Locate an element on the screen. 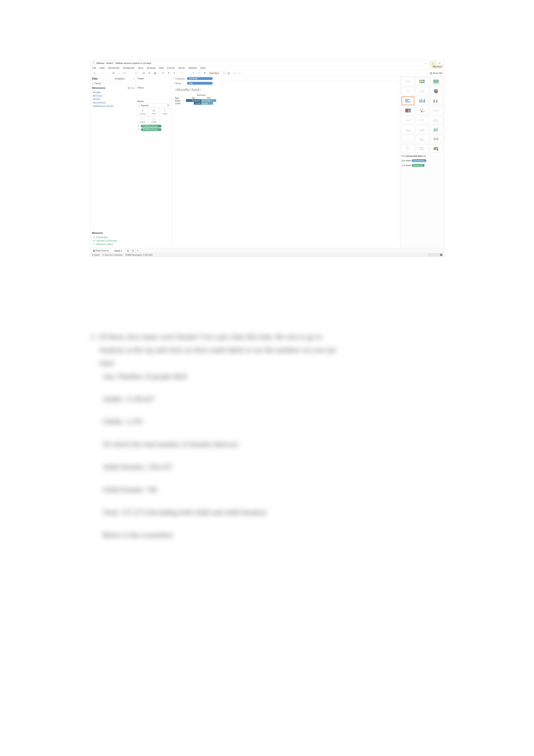 The height and width of the screenshot is (756, 534). cell-child-yes: 86,543 is located at coordinates (207, 103).